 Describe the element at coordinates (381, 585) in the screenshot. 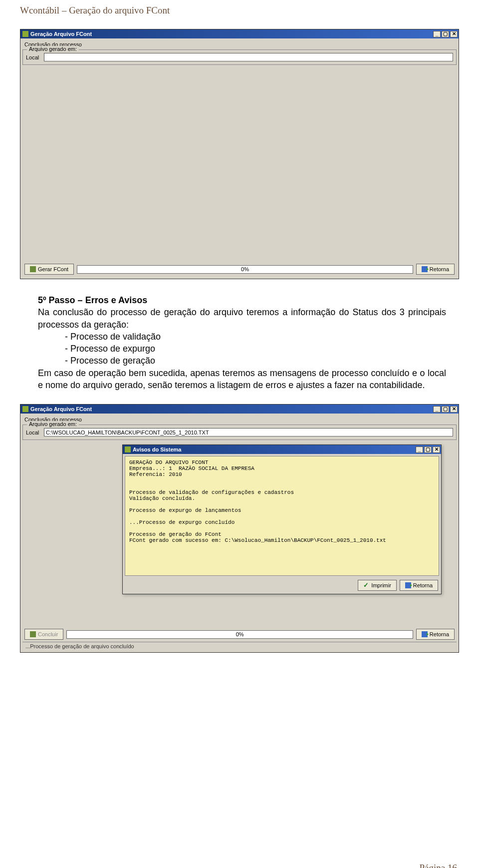

I see `button-label: Imprimir` at that location.